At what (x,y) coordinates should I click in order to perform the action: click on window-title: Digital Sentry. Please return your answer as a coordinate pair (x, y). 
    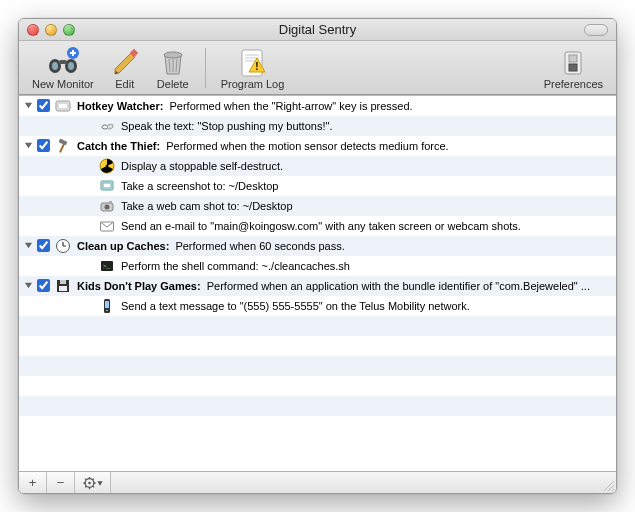
    Looking at the image, I should click on (318, 30).